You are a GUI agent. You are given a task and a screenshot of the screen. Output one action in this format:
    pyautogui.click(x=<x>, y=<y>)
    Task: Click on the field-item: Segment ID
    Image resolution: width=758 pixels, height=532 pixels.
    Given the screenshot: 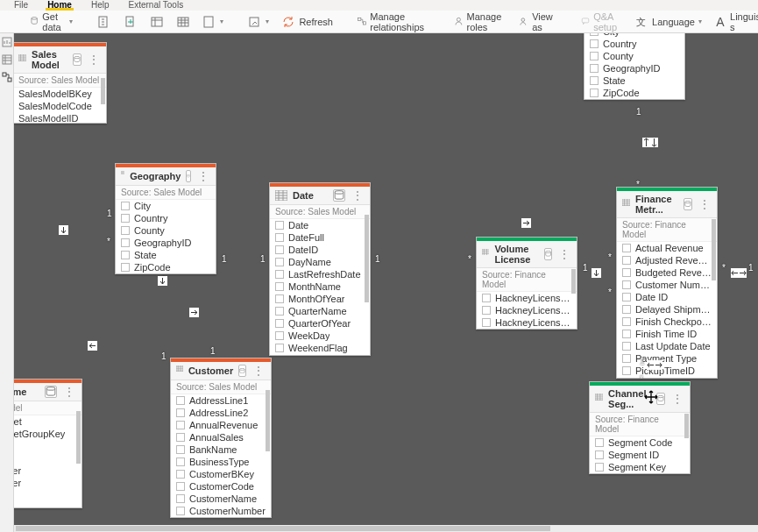 What is the action you would take?
    pyautogui.click(x=640, y=455)
    